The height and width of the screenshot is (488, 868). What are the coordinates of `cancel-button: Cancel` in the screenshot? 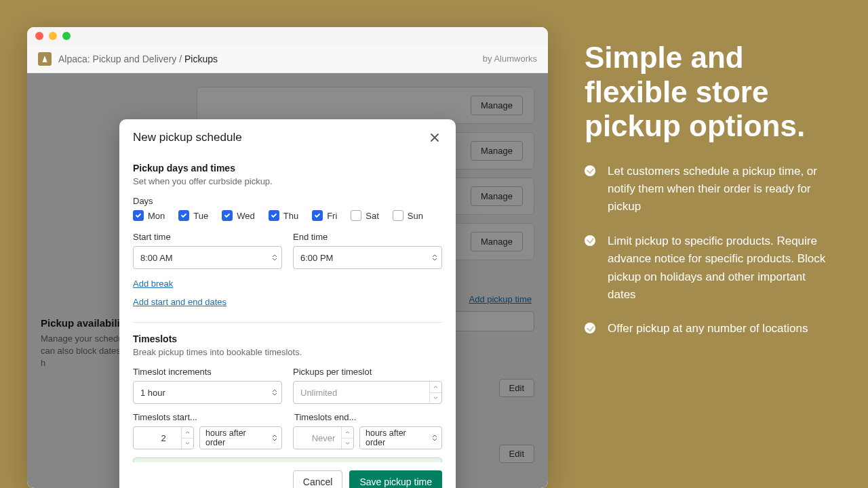 It's located at (318, 479).